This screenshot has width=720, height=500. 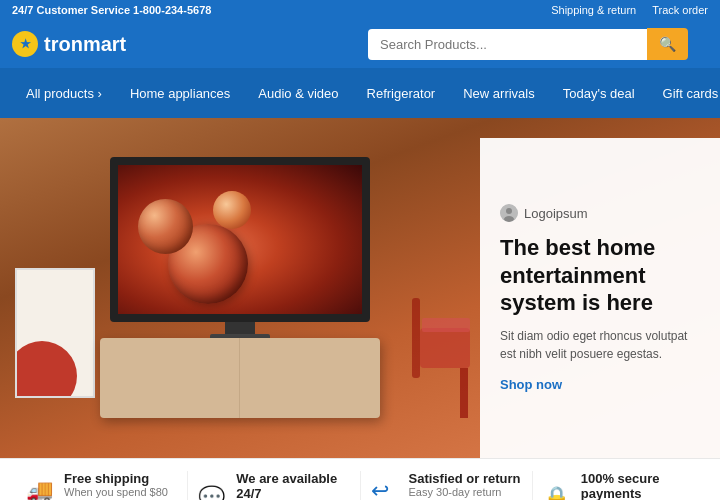 What do you see at coordinates (360, 44) in the screenshot?
I see `header: ★ tronmart 🔍` at bounding box center [360, 44].